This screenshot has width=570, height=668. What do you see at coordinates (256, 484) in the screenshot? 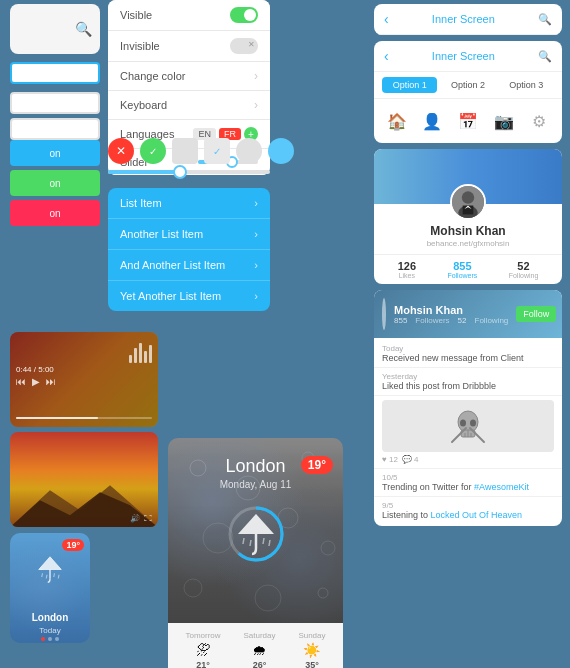
I see `weather-date-text: Monday, Aug 11` at bounding box center [256, 484].